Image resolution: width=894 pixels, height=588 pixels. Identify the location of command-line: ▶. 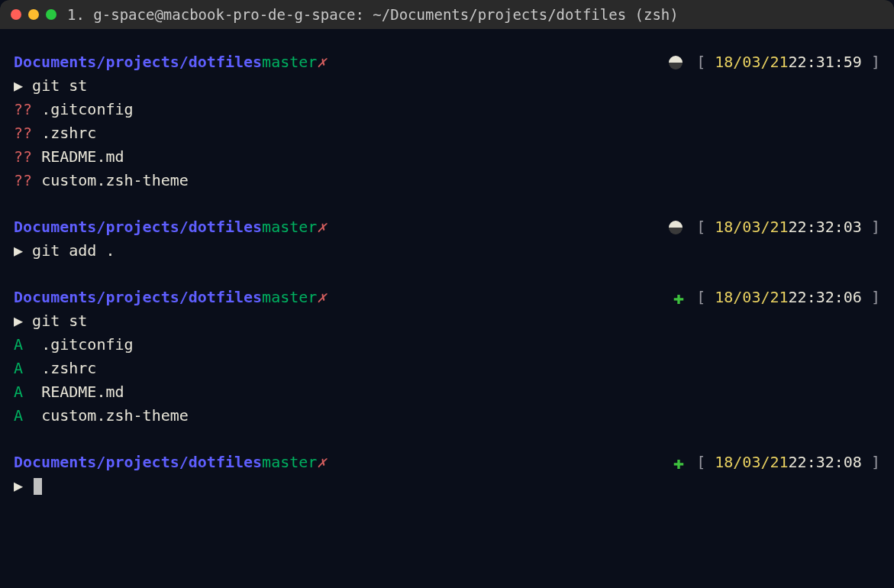
(447, 486).